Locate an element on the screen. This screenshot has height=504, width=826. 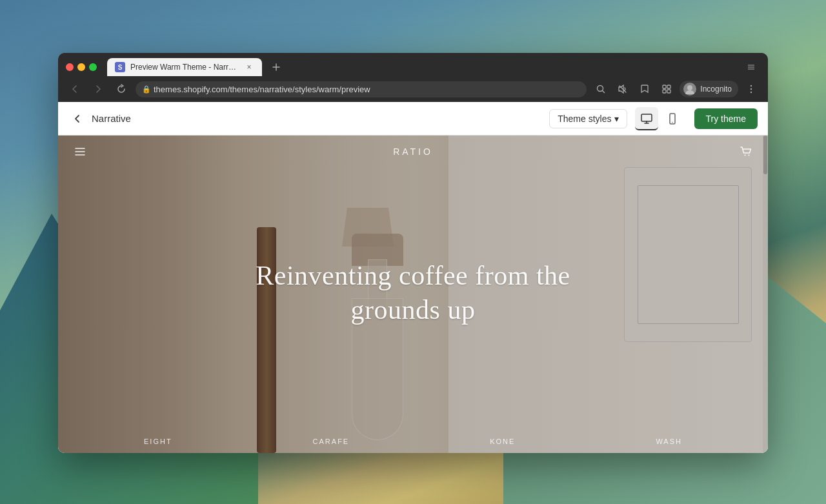
new-tab-button is located at coordinates (276, 67).